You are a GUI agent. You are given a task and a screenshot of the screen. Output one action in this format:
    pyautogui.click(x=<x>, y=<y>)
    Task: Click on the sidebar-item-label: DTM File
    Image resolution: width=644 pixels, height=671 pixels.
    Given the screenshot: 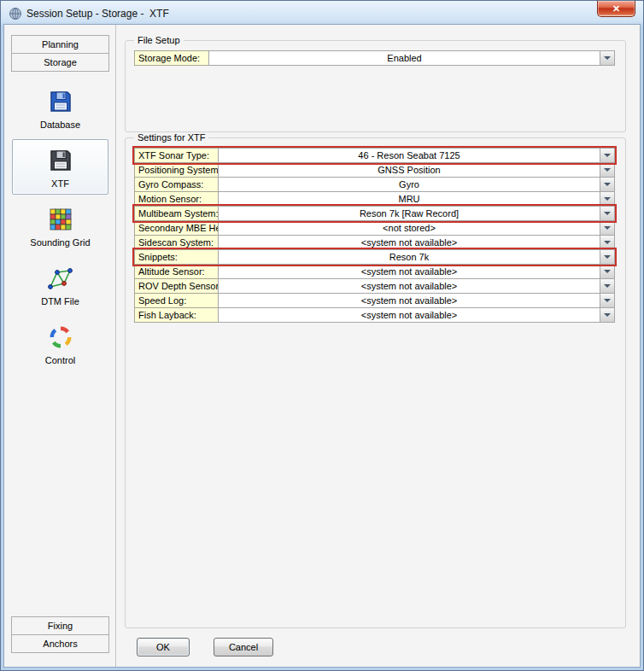 What is the action you would take?
    pyautogui.click(x=60, y=301)
    